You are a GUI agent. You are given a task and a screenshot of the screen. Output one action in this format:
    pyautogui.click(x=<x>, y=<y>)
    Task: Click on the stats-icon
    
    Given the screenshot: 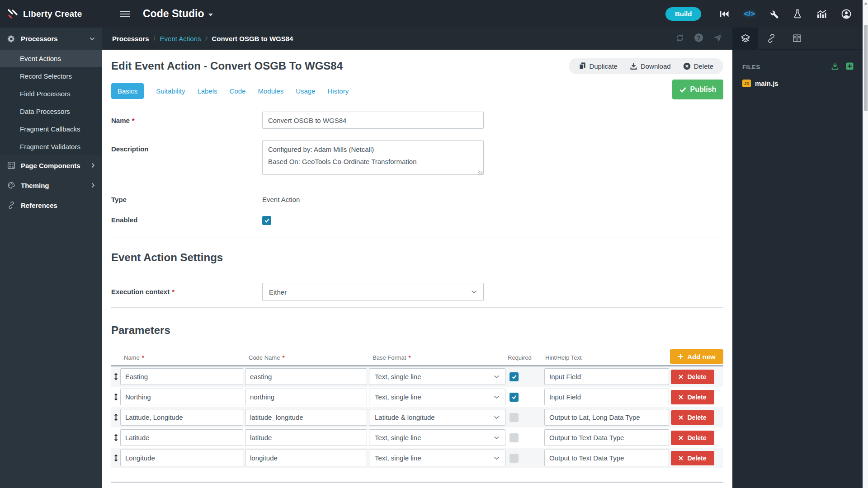 What is the action you would take?
    pyautogui.click(x=821, y=14)
    